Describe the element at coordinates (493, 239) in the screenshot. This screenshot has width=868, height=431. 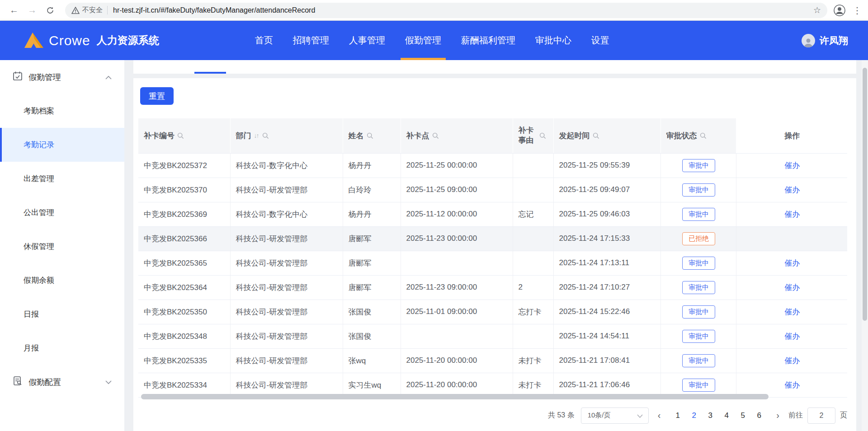
I see `table-row: 中竞发BK2025366科技公司-研发管理部唐郦军2025-11-23 00:0…` at that location.